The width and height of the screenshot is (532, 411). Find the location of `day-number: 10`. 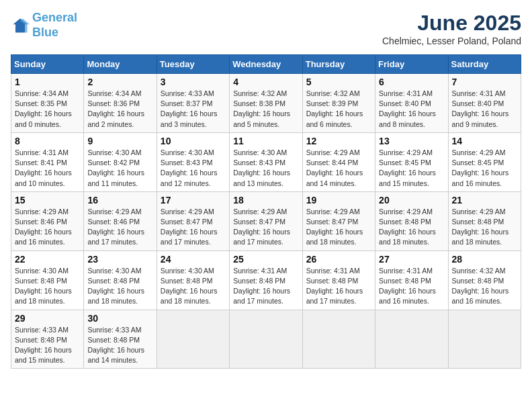

day-number: 10 is located at coordinates (193, 141).